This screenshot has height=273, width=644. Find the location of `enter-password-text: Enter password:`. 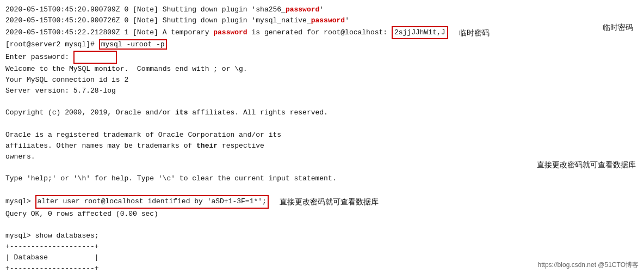

enter-password-text: Enter password: is located at coordinates (39, 57).